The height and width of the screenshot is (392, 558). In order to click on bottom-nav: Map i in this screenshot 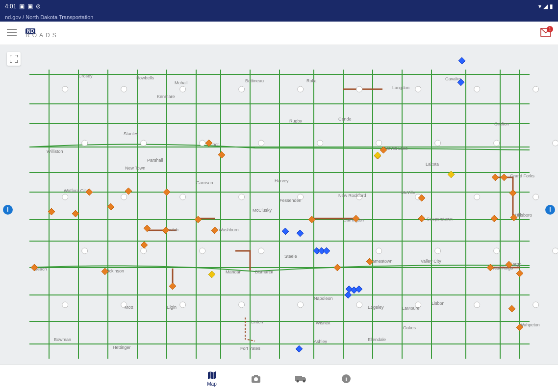, I will do `click(279, 378)`.